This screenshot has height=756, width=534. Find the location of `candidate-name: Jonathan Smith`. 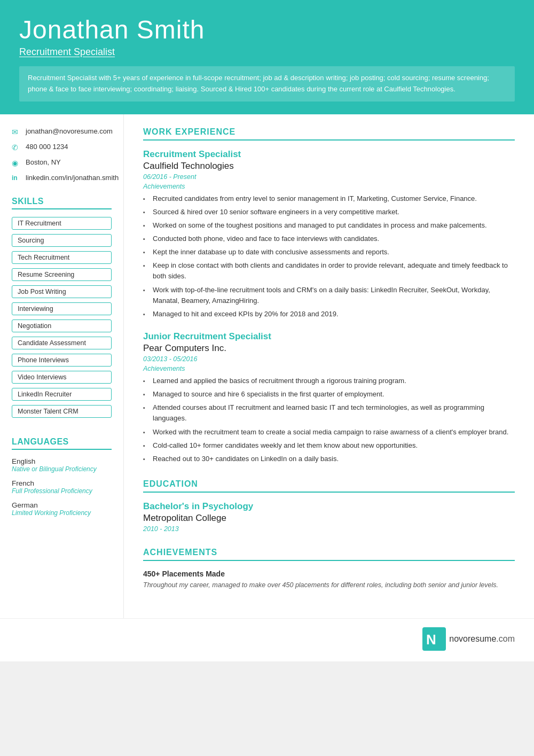

candidate-name: Jonathan Smith is located at coordinates (267, 30).